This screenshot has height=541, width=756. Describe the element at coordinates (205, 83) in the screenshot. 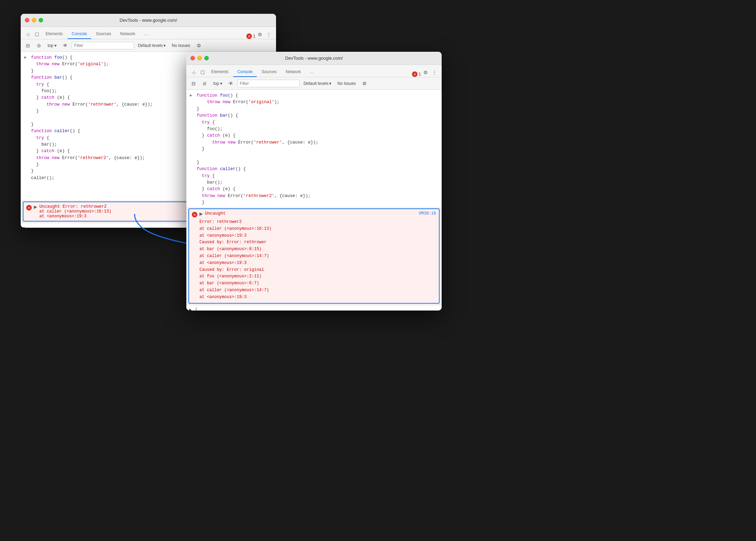

I see `clear-console-front: ⊘` at that location.